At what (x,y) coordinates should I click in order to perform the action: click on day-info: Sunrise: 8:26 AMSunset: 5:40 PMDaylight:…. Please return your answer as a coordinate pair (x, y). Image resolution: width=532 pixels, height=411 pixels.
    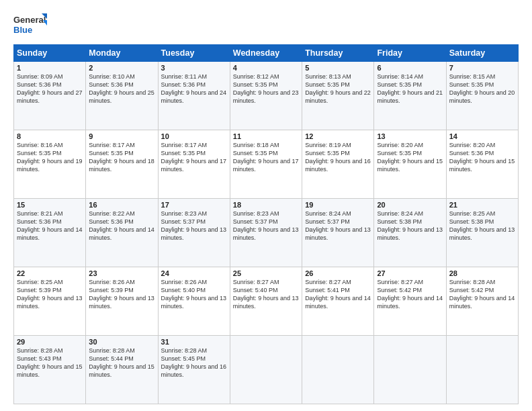
    Looking at the image, I should click on (194, 294).